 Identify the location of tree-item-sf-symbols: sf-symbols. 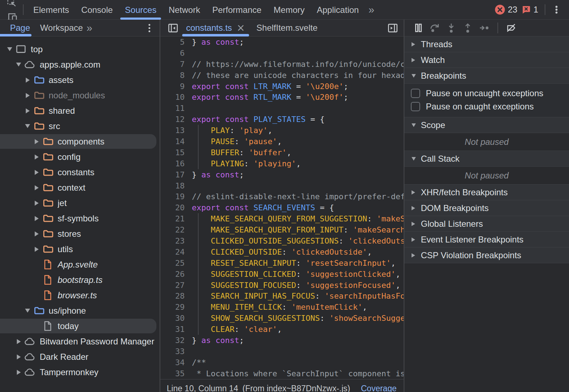
(80, 218).